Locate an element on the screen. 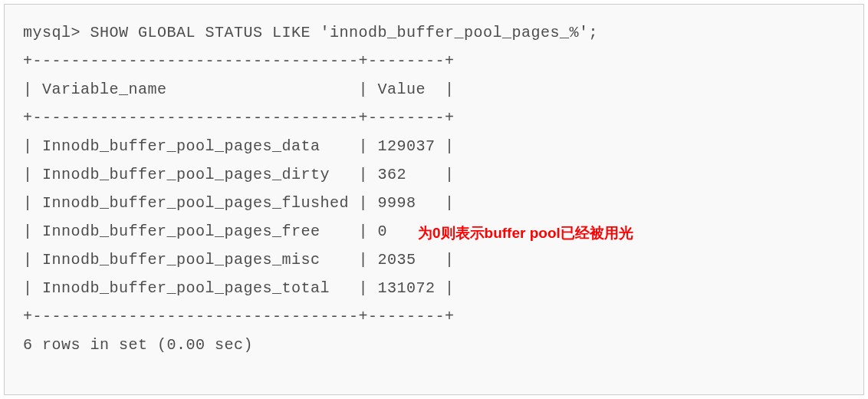  annotation-text: 为0则表示buffer pool已经被用光 is located at coordinates (526, 233).